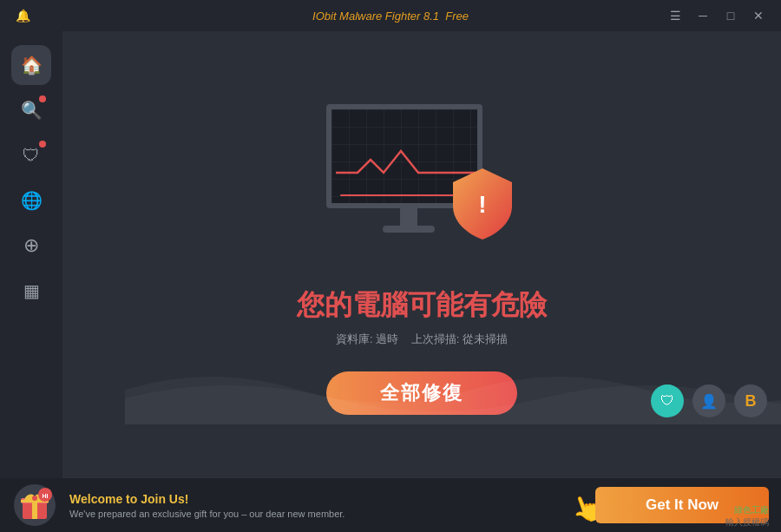 This screenshot has height=532, width=781. What do you see at coordinates (390, 16) in the screenshot?
I see `titlebar: 🔔 IObit Malware Fighter 8.1 Free ☰ ─ □ ✕` at bounding box center [390, 16].